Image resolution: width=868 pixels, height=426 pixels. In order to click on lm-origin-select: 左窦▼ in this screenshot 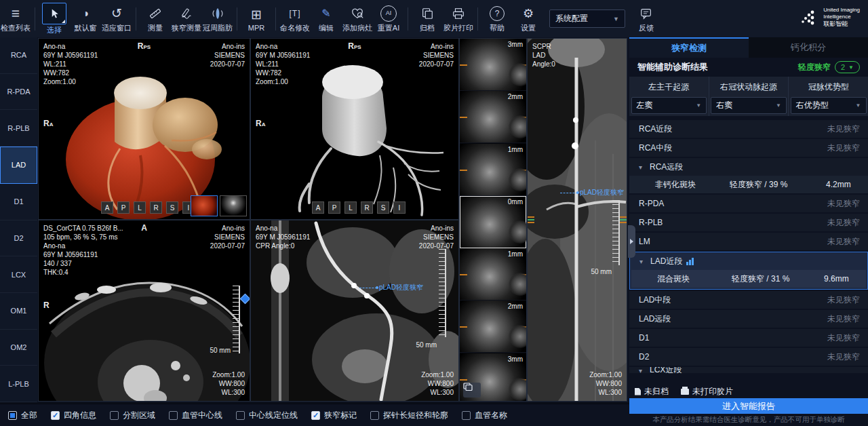, I will do `click(669, 106)`.